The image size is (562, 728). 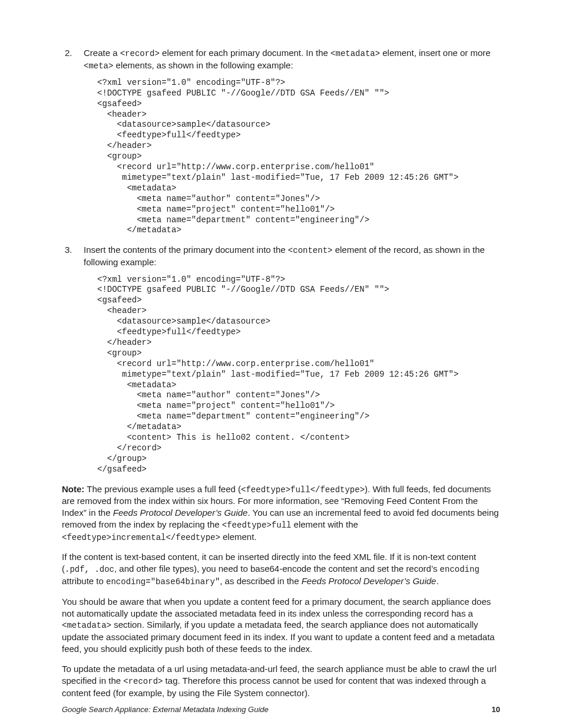 I want to click on step-text: Create a <record> element for each prima…, so click(x=292, y=60).